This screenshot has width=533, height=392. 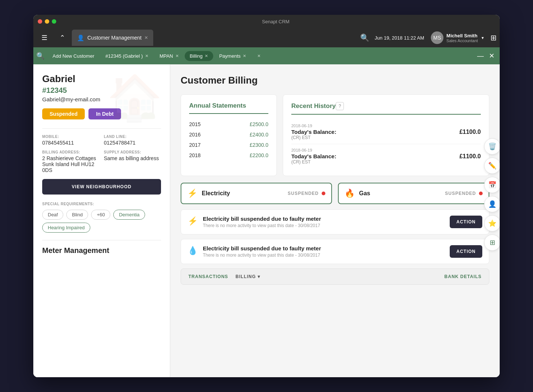 What do you see at coordinates (229, 155) in the screenshot?
I see `statement-row-2018: 2018 £2200.0` at bounding box center [229, 155].